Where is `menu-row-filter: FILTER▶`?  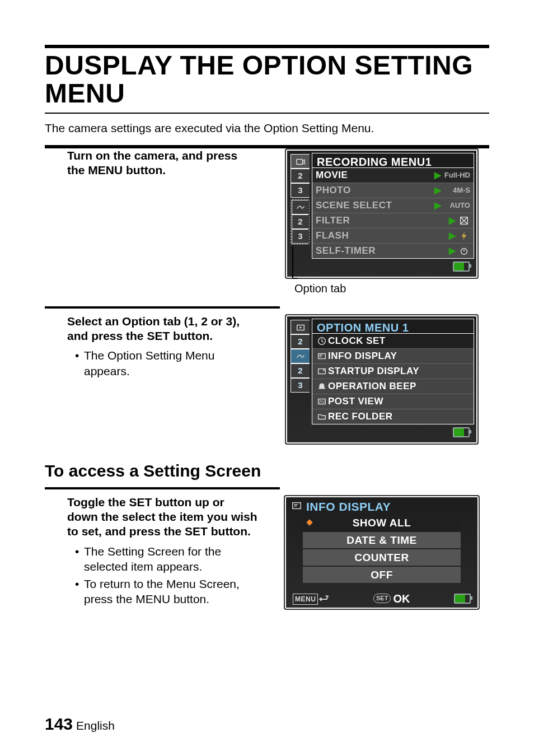
menu-row-filter: FILTER▶ is located at coordinates (393, 221).